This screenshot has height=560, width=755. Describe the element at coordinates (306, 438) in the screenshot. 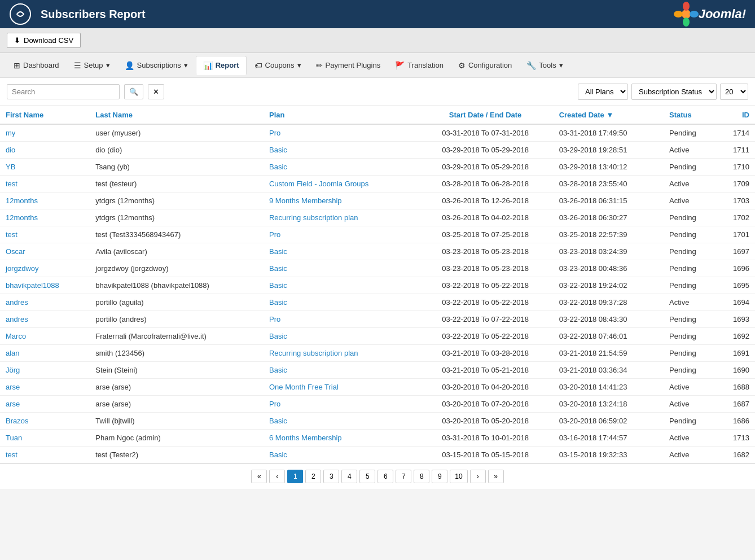

I see `plan-link: 6 Months Membership` at that location.